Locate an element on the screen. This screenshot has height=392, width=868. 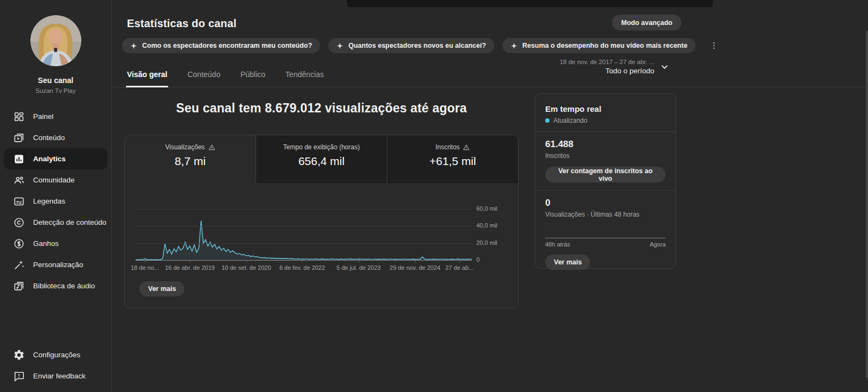
sidebar-item-label: Biblioteca de áudio is located at coordinates (64, 286).